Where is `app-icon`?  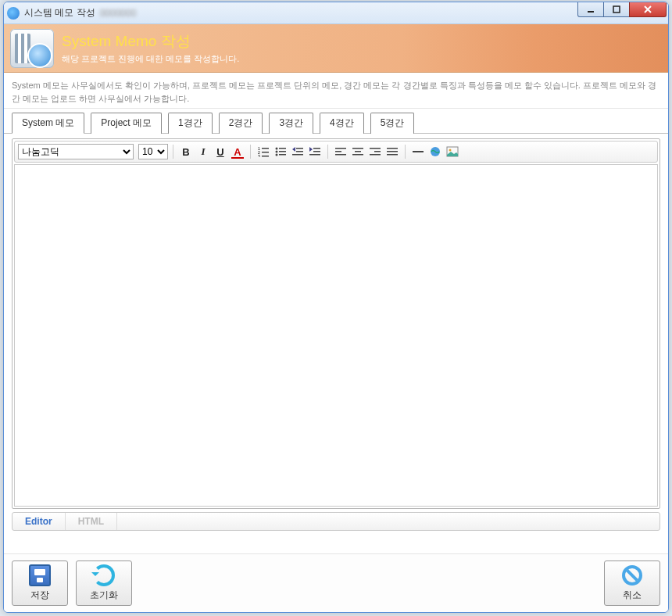 app-icon is located at coordinates (13, 13).